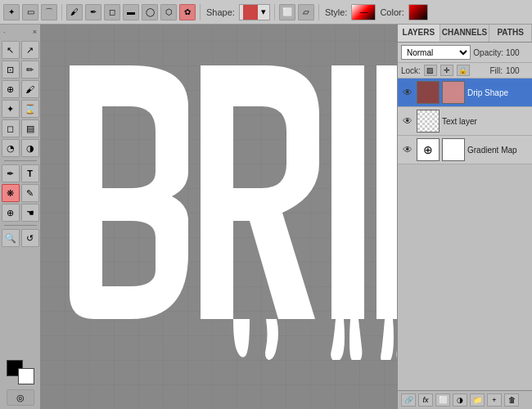  Describe the element at coordinates (477, 400) in the screenshot. I see `group-icon: 📁` at that location.